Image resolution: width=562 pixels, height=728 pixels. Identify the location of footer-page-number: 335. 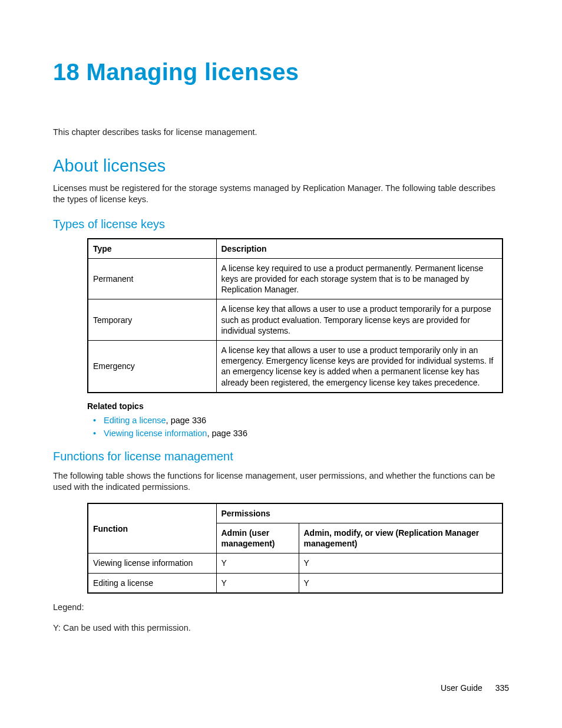
(502, 688).